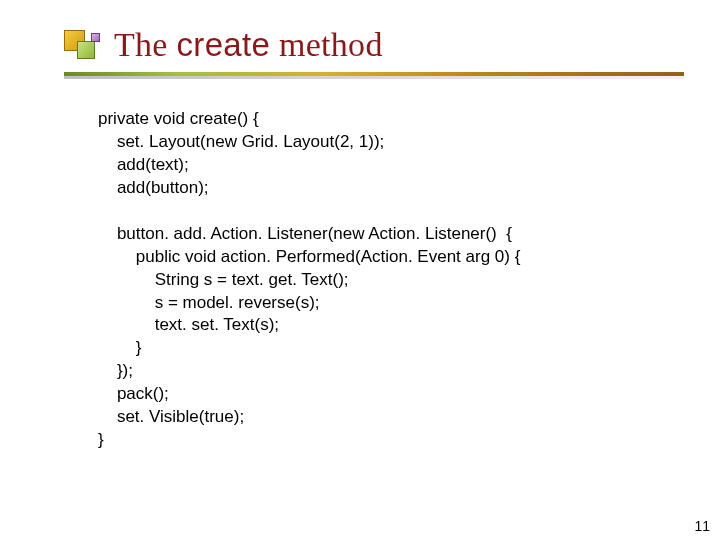 This screenshot has width=720, height=540. I want to click on code-line: s = model. reverse(s);, so click(209, 302).